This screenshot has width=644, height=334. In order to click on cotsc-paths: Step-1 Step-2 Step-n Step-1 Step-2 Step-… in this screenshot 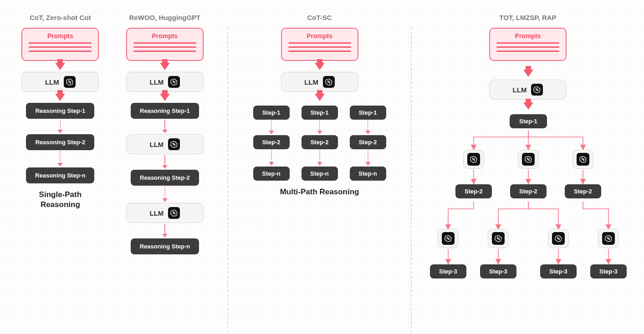, I will do `click(320, 143)`.